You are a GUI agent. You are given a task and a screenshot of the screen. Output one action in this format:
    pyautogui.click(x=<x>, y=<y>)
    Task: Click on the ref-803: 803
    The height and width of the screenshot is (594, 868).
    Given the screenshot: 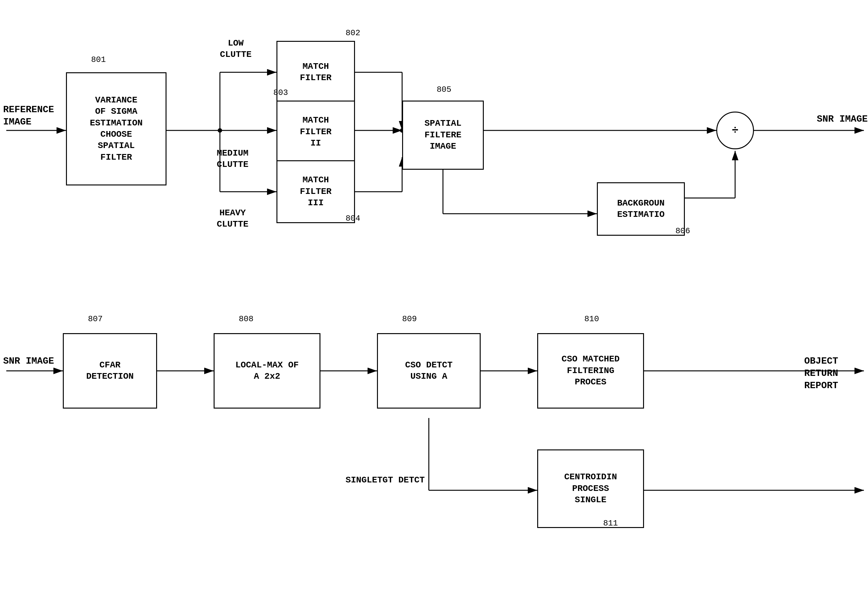 What is the action you would take?
    pyautogui.click(x=281, y=93)
    